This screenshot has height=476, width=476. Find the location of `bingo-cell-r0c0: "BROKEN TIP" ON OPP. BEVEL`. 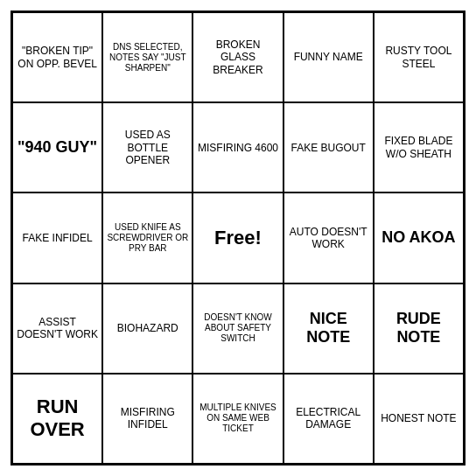

bingo-cell-r0c0: "BROKEN TIP" ON OPP. BEVEL is located at coordinates (58, 58).